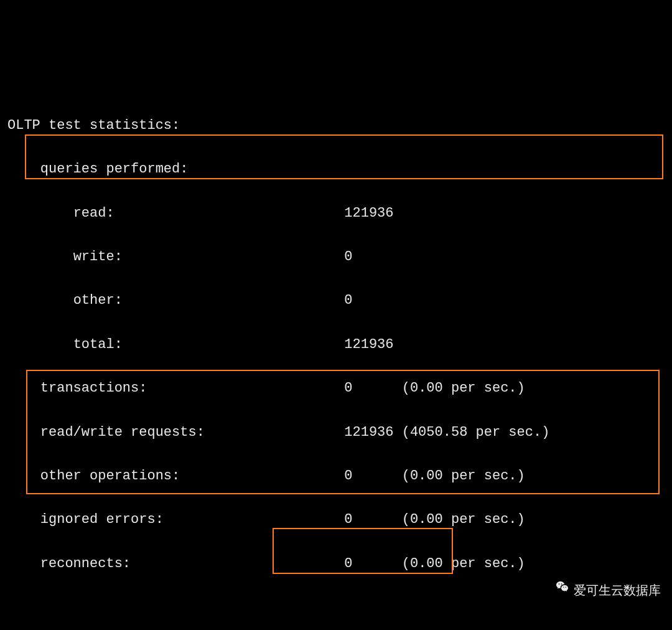  I want to click on ignored-label: ignored errors:, so click(102, 519).